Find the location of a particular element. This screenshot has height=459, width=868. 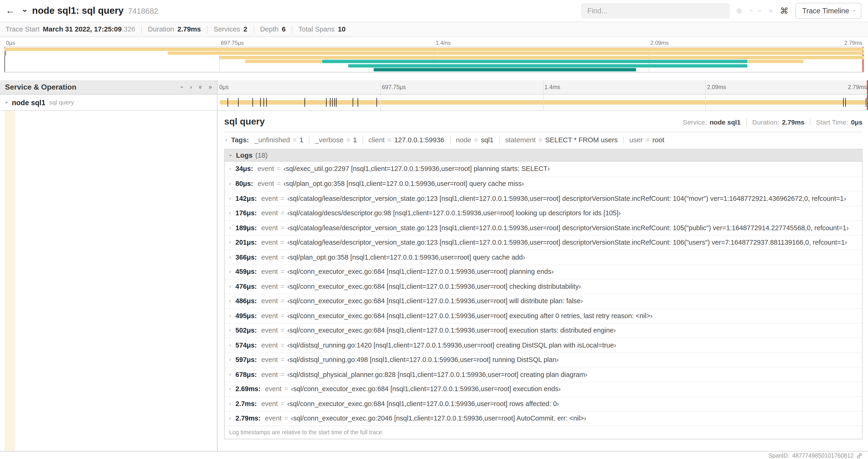

log-row: ›476μs:event=‹sql/conn_executor_exec.go:… is located at coordinates (543, 286).